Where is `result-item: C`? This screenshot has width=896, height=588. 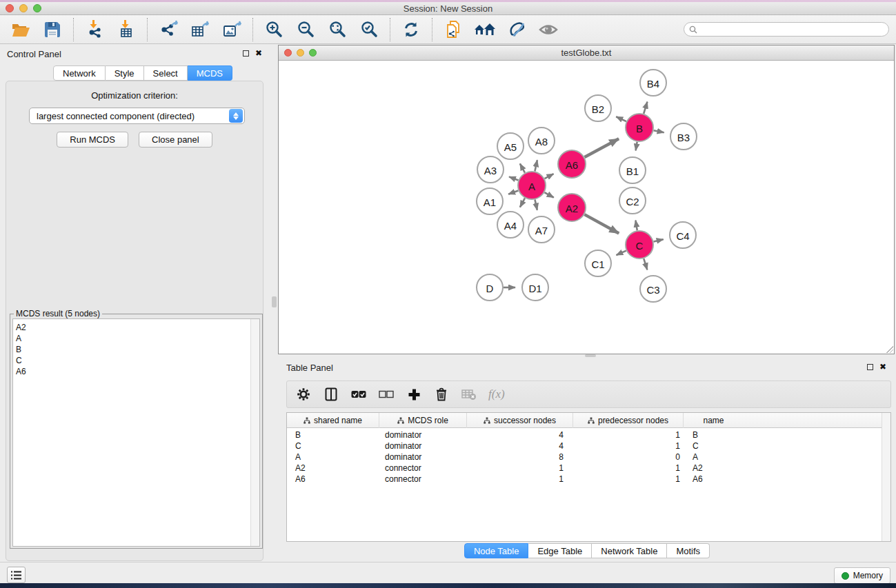
result-item: C is located at coordinates (138, 361).